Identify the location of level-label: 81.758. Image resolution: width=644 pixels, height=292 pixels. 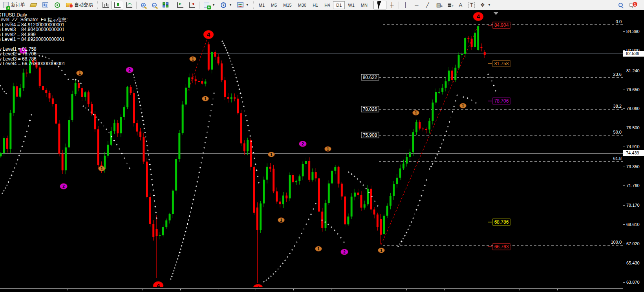
(502, 64).